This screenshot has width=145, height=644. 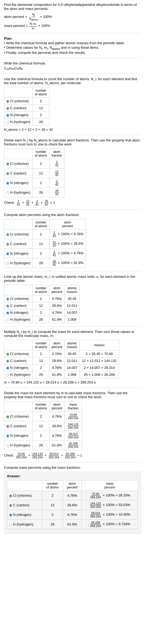 What do you see at coordinates (41, 234) in the screenshot?
I see `num-cl-3: 2` at bounding box center [41, 234].